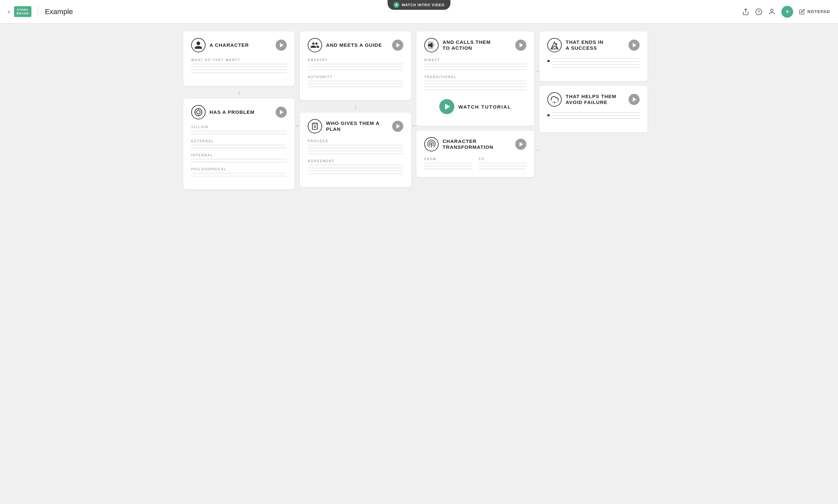 The height and width of the screenshot is (504, 838). What do you see at coordinates (475, 154) in the screenshot?
I see `card-transformation: CHARACTER TRANSFORMATION FROM TO` at bounding box center [475, 154].